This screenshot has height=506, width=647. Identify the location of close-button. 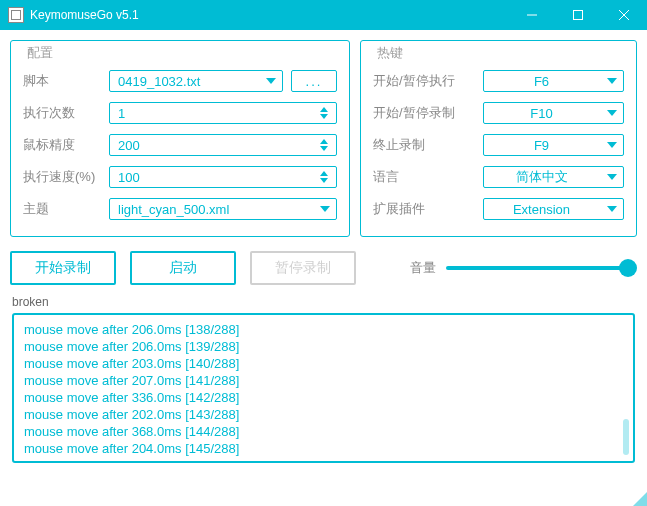
(624, 15).